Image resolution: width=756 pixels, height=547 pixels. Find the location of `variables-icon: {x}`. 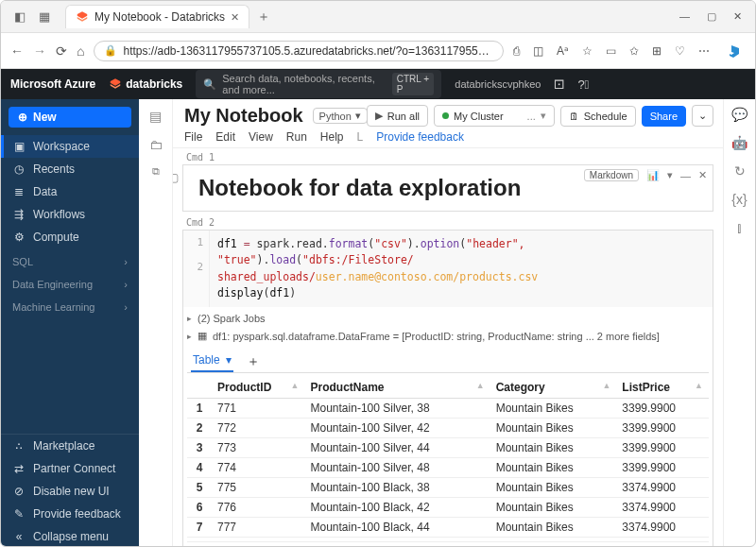

variables-icon: {x} is located at coordinates (739, 199).